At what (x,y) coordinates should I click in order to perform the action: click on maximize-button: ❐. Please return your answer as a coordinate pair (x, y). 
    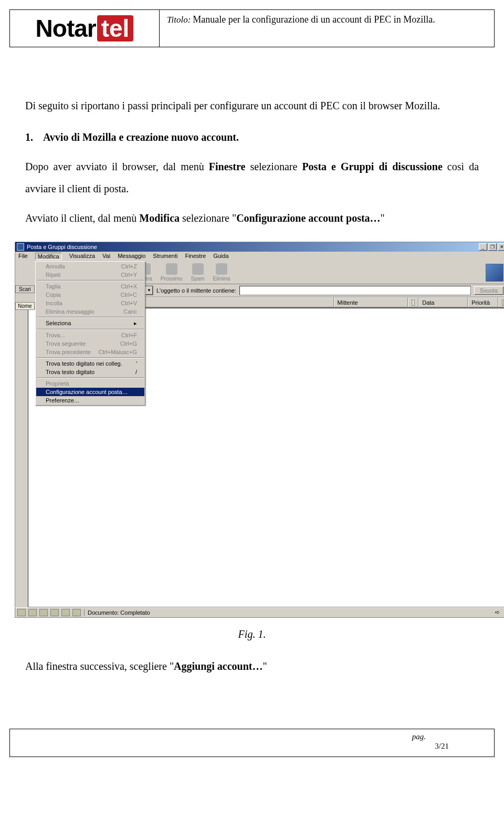
    Looking at the image, I should click on (492, 247).